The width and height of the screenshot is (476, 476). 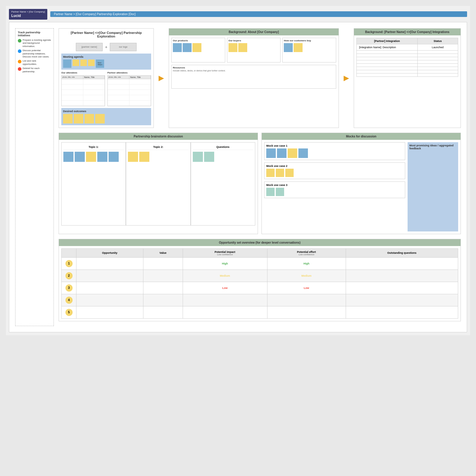 What do you see at coordinates (69, 264) in the screenshot?
I see `number-circle-0: 1` at bounding box center [69, 264].